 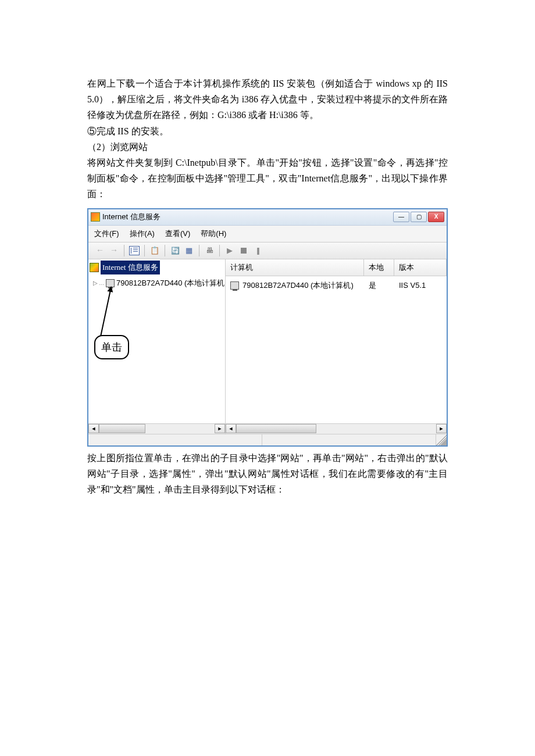 I want to click on left-scrollbar: ◄ ►, so click(x=157, y=429).